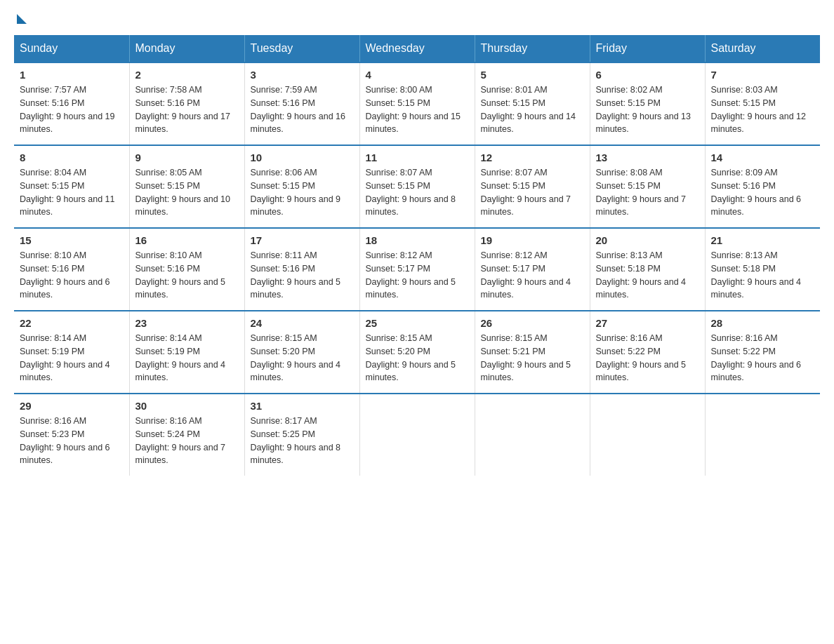  Describe the element at coordinates (417, 49) in the screenshot. I see `header-wednesday: Wednesday` at that location.